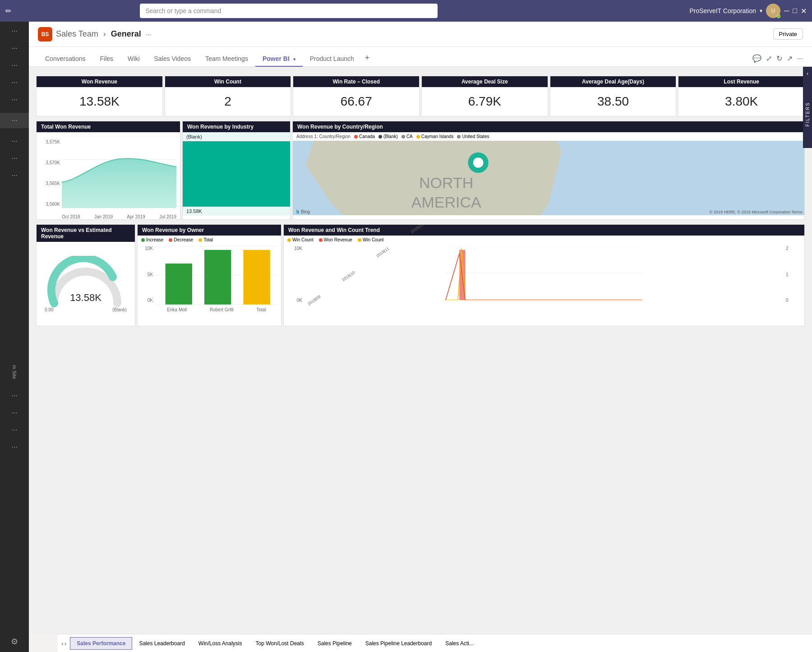 The image size is (812, 652). I want to click on tab-prev-button: ‹, so click(62, 643).